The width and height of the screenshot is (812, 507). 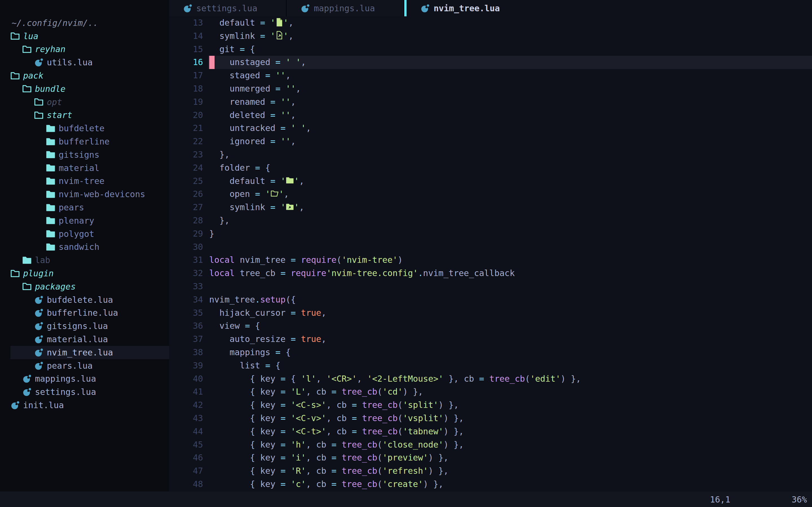 I want to click on line-number: 32, so click(x=189, y=273).